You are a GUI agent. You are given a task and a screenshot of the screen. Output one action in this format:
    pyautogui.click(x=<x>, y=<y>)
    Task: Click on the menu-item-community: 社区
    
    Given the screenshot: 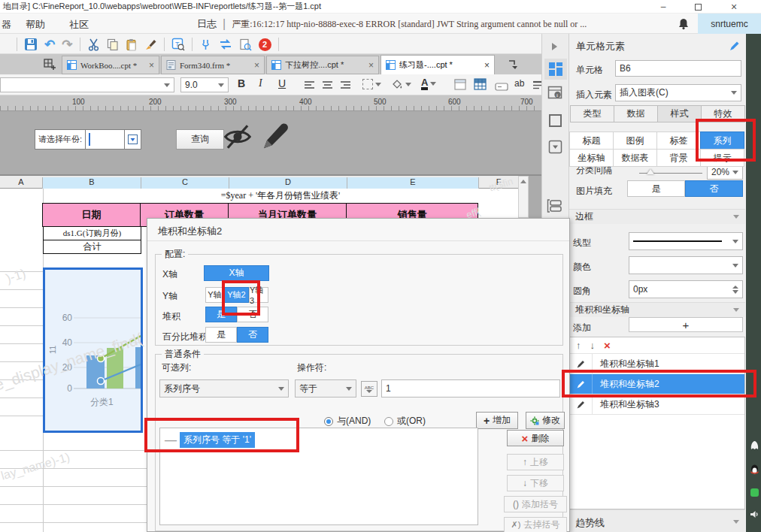 What is the action you would take?
    pyautogui.click(x=79, y=25)
    